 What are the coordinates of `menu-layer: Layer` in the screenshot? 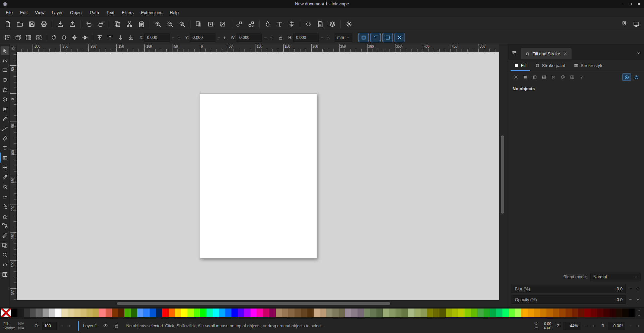 It's located at (57, 13).